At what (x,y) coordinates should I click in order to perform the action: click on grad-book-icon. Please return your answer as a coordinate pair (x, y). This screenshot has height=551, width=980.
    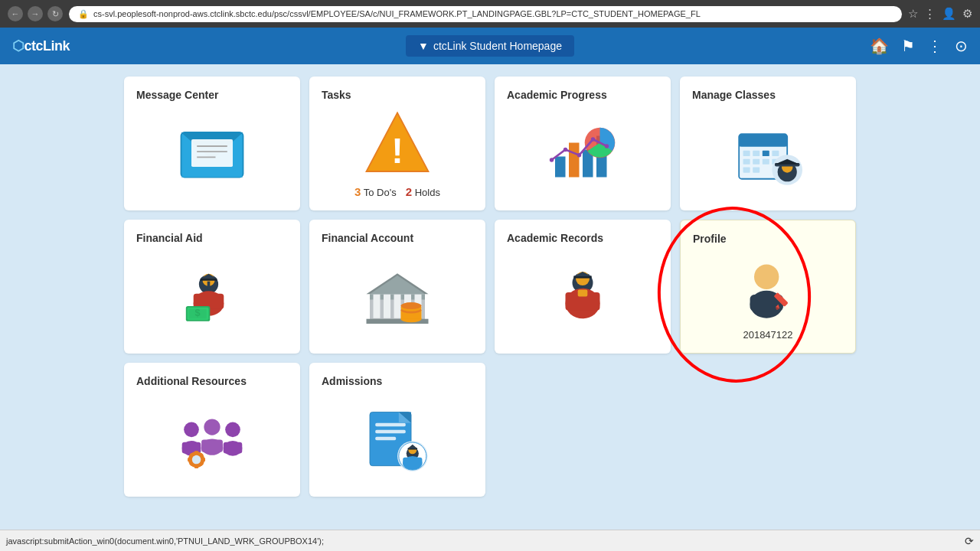
    Looking at the image, I should click on (583, 296).